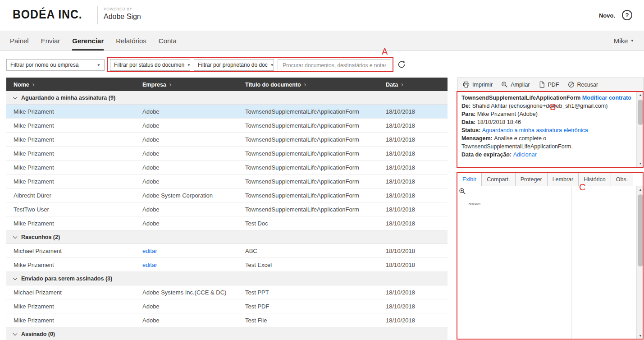 This screenshot has height=340, width=644. I want to click on filter-name-company-dropdown: Filtrar por nome ou empresa ▼, so click(55, 65).